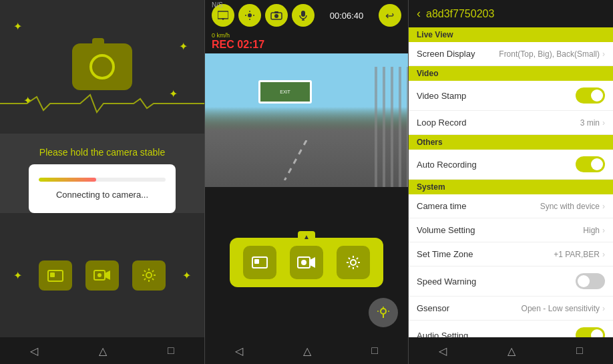  What do you see at coordinates (375, 351) in the screenshot?
I see `recent-nav-button-2: □` at bounding box center [375, 351].